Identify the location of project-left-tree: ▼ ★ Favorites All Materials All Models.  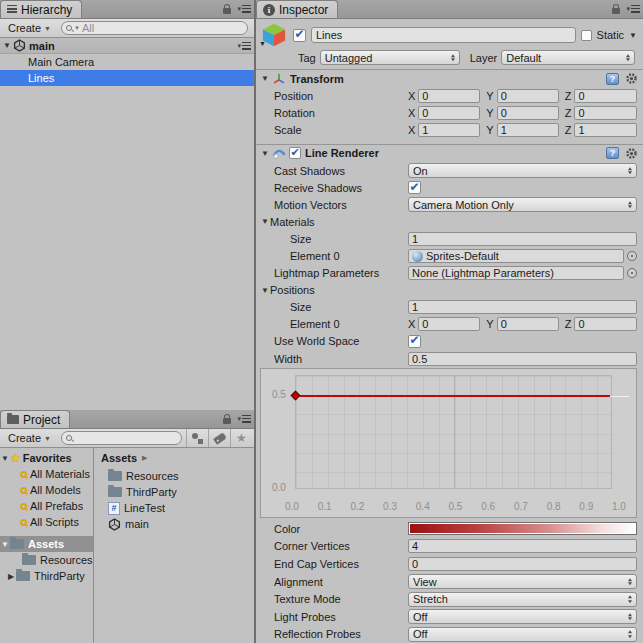
(47, 546).